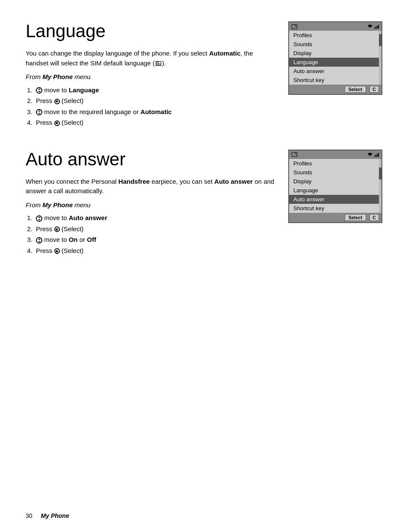 The height and width of the screenshot is (532, 408). I want to click on auto-answer-step-3: move to On or Off, so click(155, 240).